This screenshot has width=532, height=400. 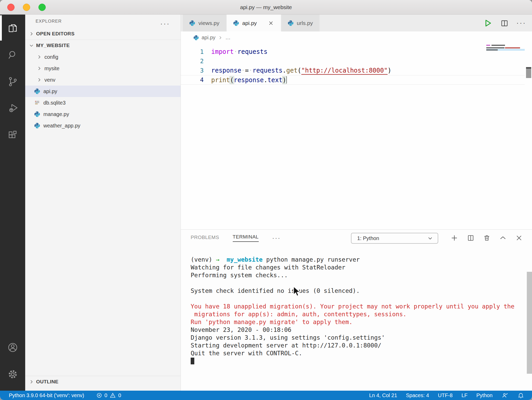 I want to click on tree-item-mysite: mysite, so click(x=103, y=68).